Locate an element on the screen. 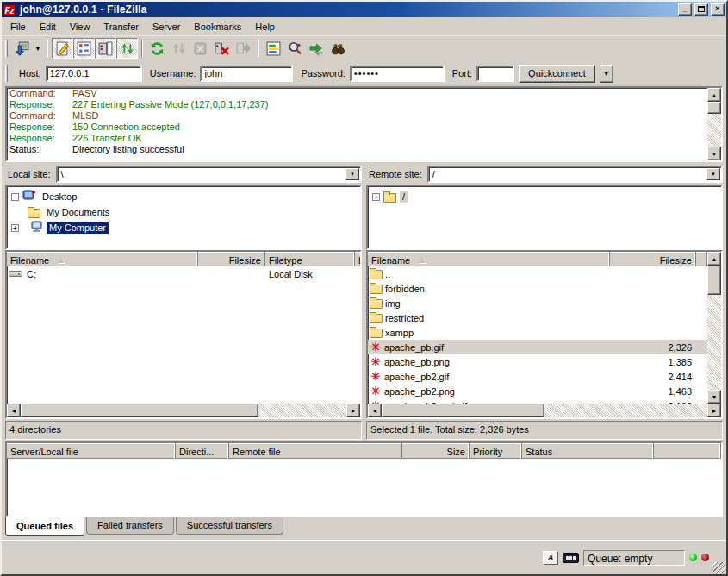 This screenshot has height=576, width=728. find-files-icon is located at coordinates (338, 48).